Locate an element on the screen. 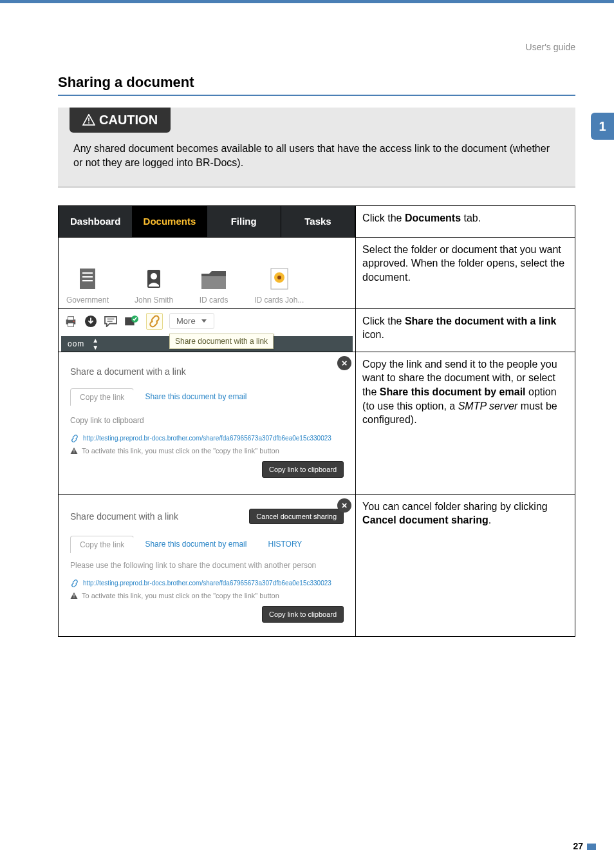 The height and width of the screenshot is (868, 614). more-dropdown: More is located at coordinates (192, 321).